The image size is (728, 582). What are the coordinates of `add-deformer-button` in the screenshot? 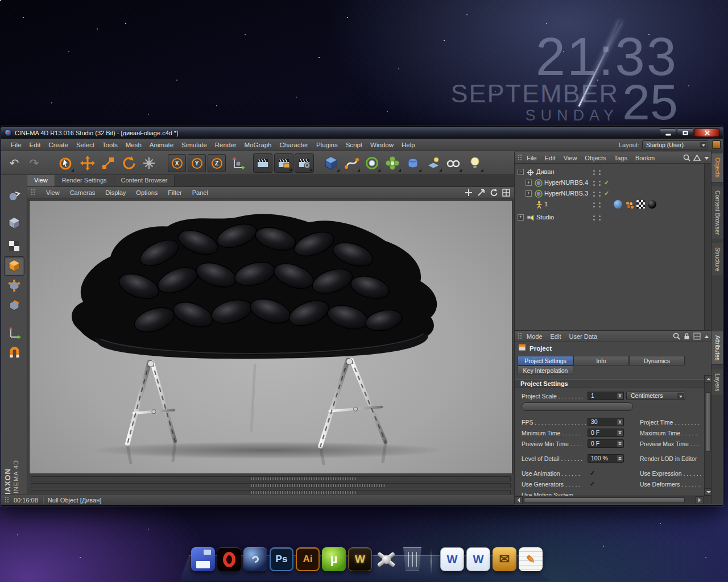 It's located at (413, 163).